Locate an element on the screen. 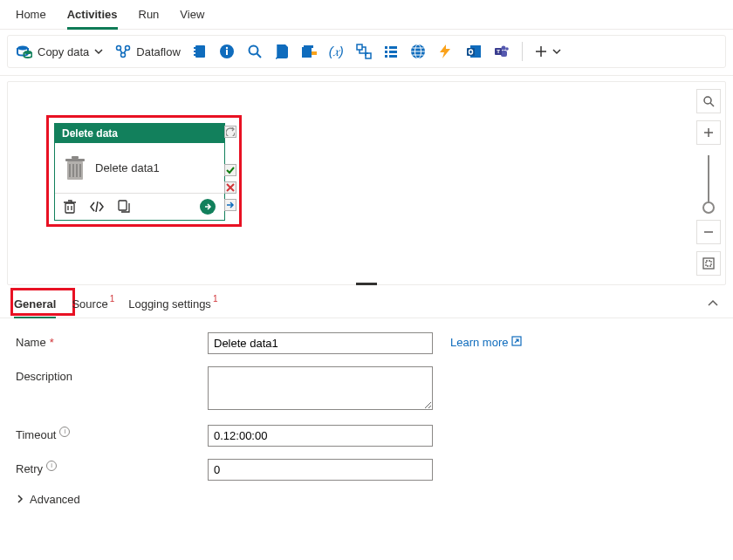 The width and height of the screenshot is (733, 560). copy-data-icon is located at coordinates (24, 51).